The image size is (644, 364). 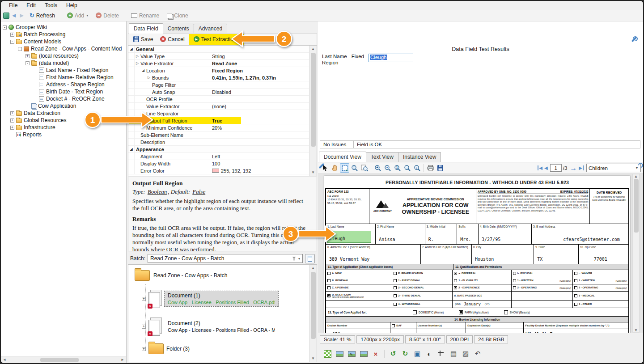 What do you see at coordinates (313, 111) in the screenshot?
I see `property-grid-scrollbar: ▲ ▼` at bounding box center [313, 111].